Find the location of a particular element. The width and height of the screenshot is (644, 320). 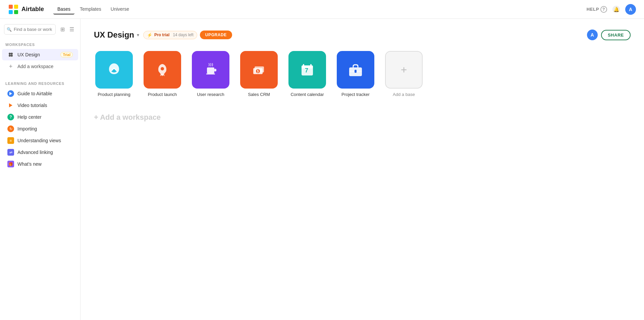

add-workspace-link: + Add a workspace is located at coordinates (362, 117).